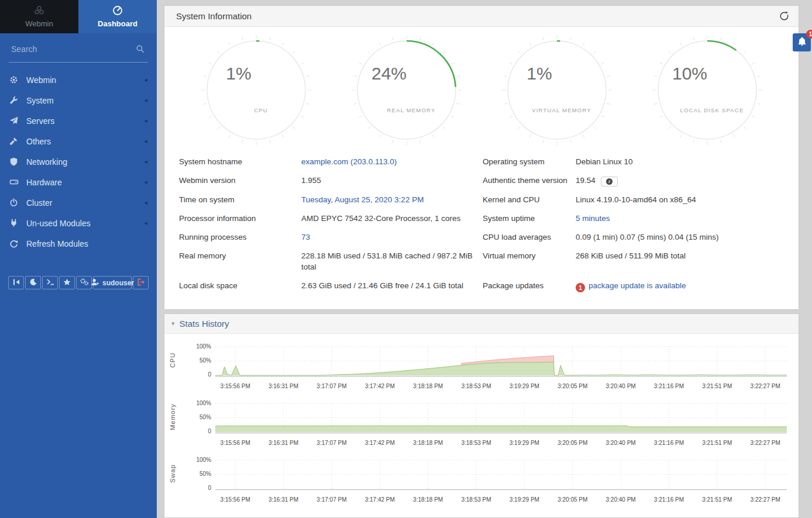  I want to click on search-icon, so click(140, 49).